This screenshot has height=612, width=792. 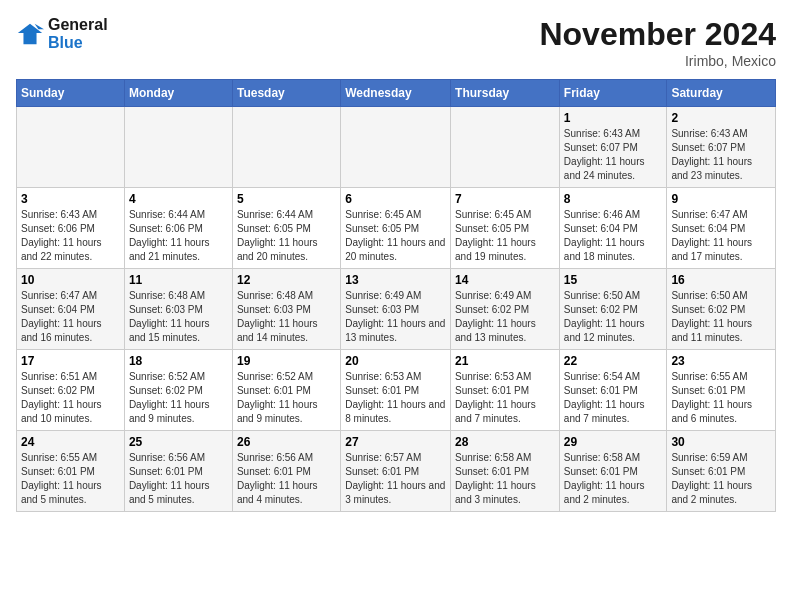 I want to click on calendar-cell: 13Sunrise: 6:49 AMSunset: 6:03 PMDayligh…, so click(x=396, y=310).